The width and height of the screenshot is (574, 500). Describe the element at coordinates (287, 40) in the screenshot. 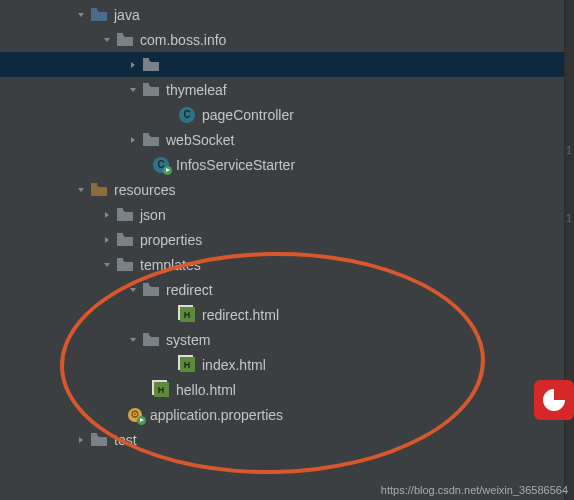

I see `tree-item-com-boss-info: com.boss.info` at that location.